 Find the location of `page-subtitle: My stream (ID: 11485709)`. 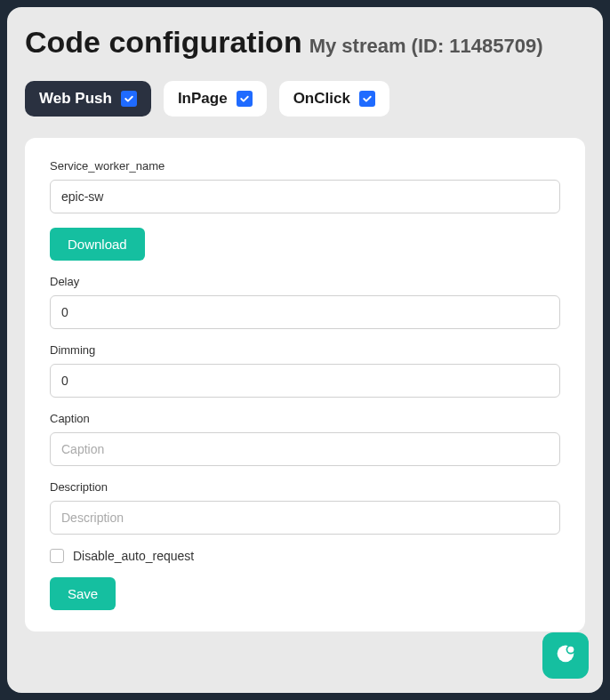

page-subtitle: My stream (ID: 11485709) is located at coordinates (427, 46).